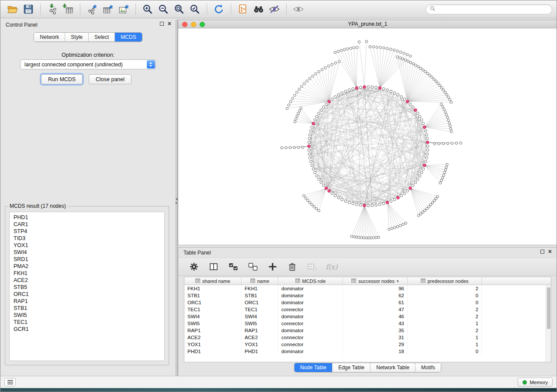  I want to click on memory-button: Memory, so click(535, 382).